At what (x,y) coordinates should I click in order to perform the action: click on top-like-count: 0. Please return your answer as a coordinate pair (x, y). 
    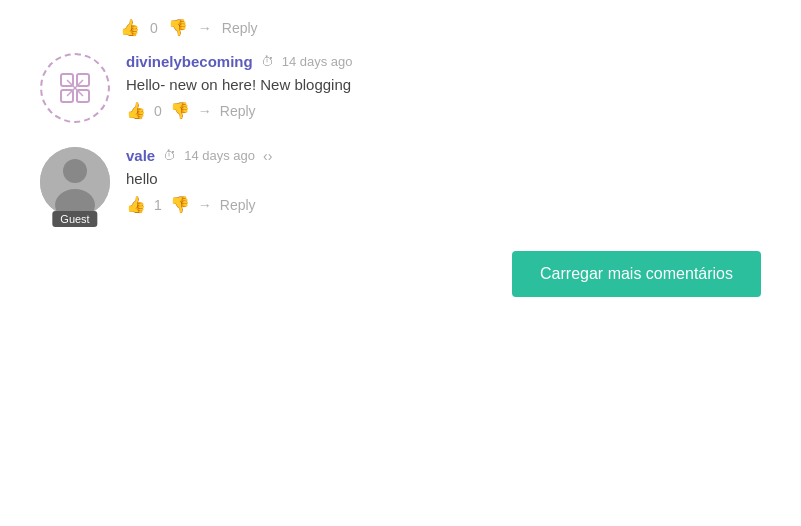
    Looking at the image, I should click on (154, 28).